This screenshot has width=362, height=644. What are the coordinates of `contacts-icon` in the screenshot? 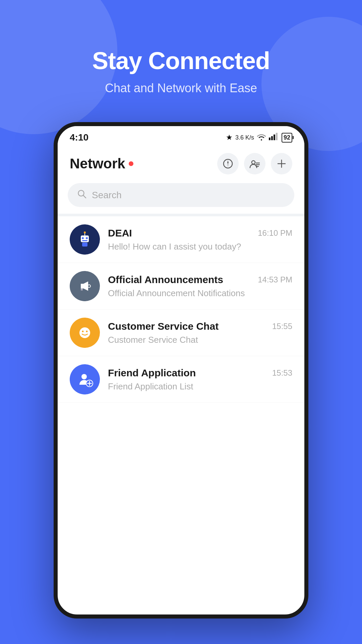 It's located at (255, 164).